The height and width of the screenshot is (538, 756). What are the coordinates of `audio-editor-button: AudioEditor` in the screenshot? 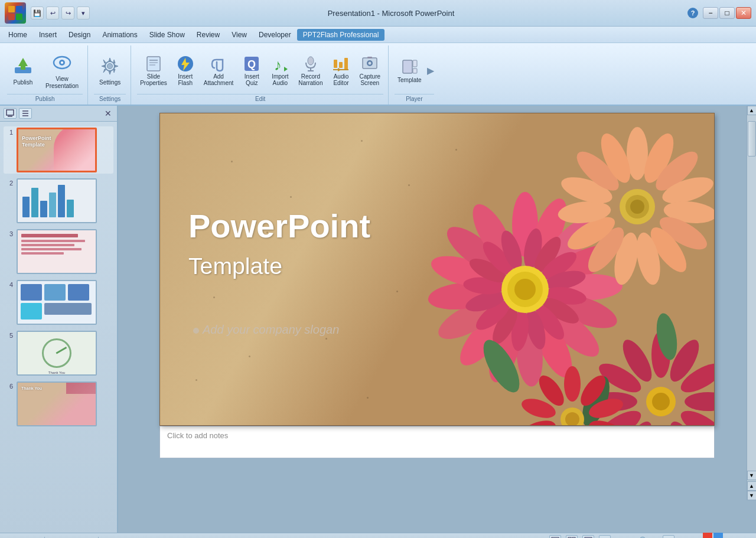 It's located at (341, 70).